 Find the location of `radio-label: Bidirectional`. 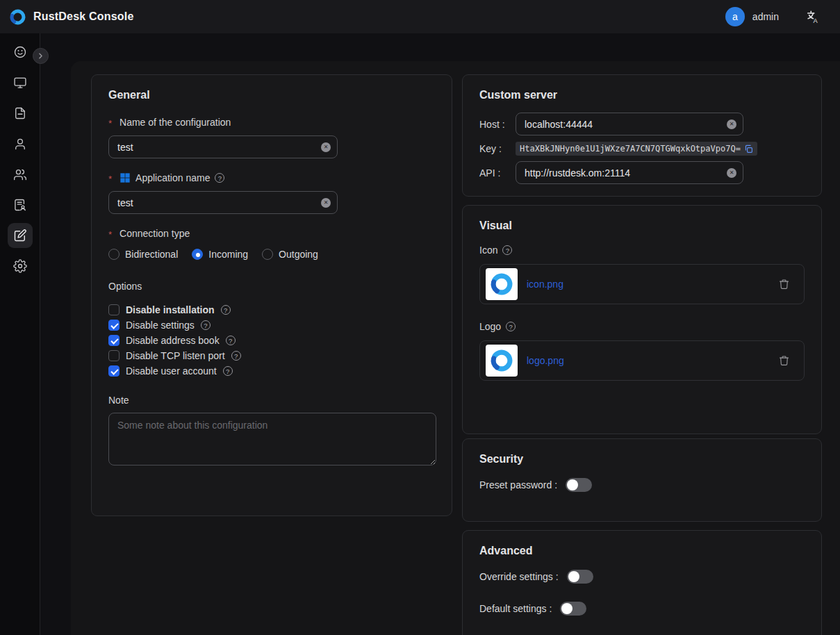

radio-label: Bidirectional is located at coordinates (151, 254).